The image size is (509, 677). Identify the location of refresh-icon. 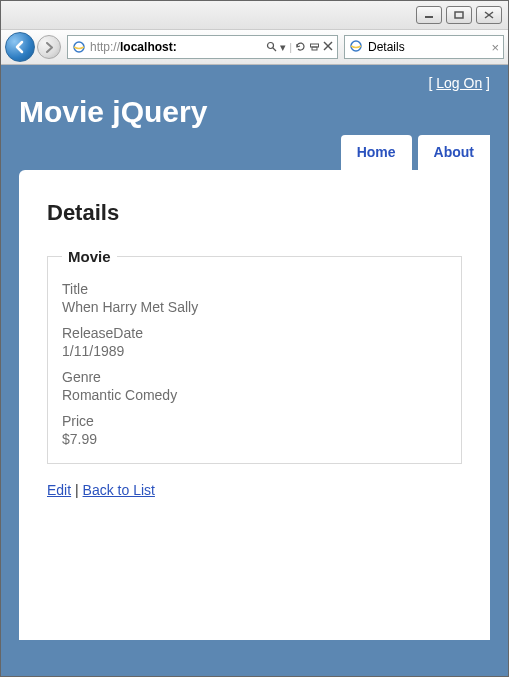
(300, 48).